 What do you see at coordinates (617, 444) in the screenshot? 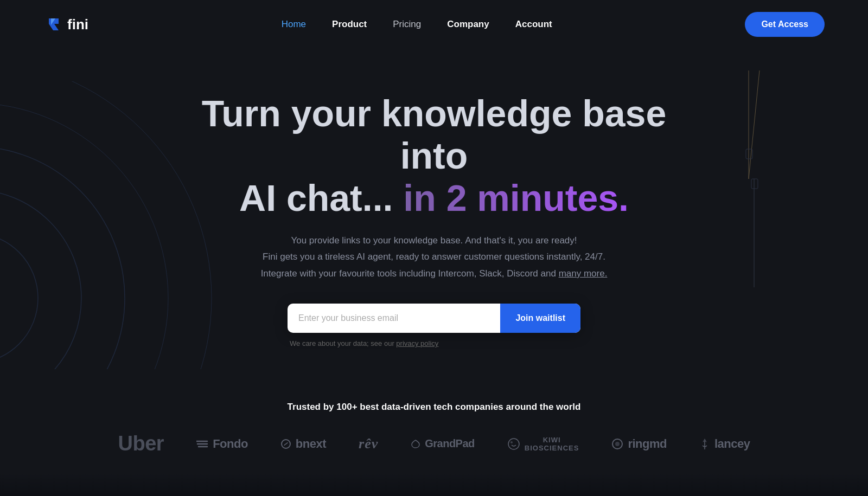
I see `ringmd-icon` at bounding box center [617, 444].